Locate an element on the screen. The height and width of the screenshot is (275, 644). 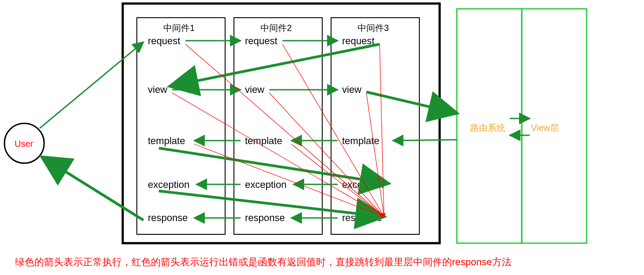
middleware-title: 中间件2 is located at coordinates (276, 28).